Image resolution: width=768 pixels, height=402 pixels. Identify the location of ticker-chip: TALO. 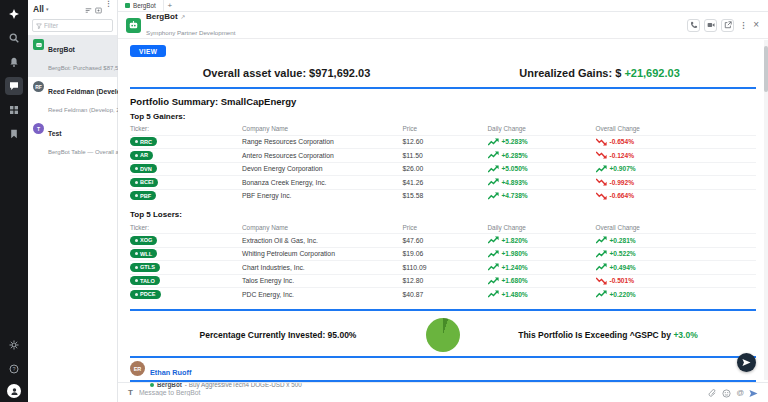
(145, 280).